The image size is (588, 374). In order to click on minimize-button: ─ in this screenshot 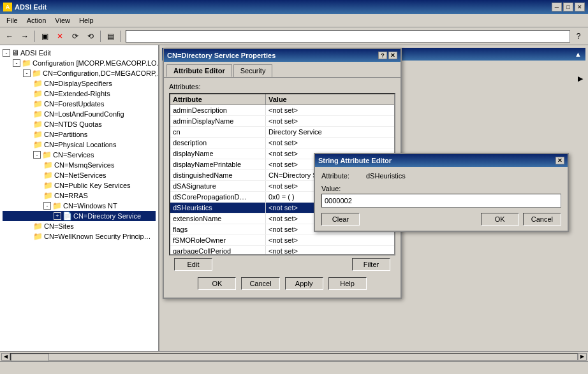, I will do `click(557, 7)`.